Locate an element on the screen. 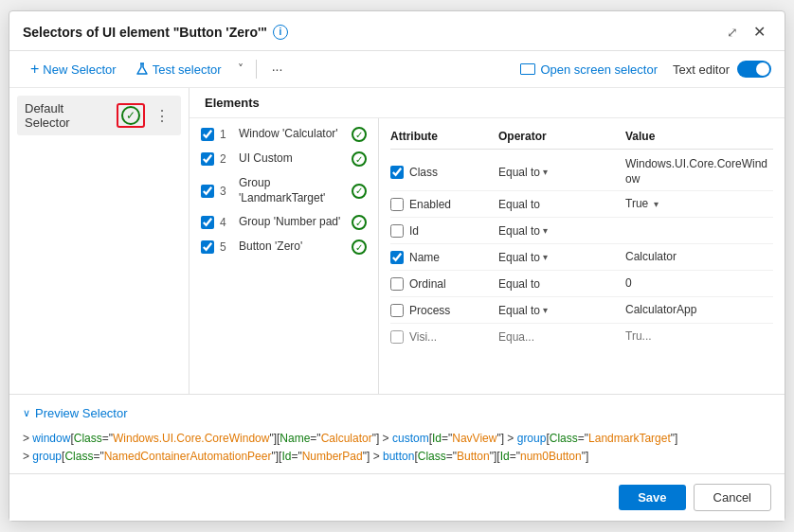  attr-operator-class: Equal to ▾ is located at coordinates (560, 172).